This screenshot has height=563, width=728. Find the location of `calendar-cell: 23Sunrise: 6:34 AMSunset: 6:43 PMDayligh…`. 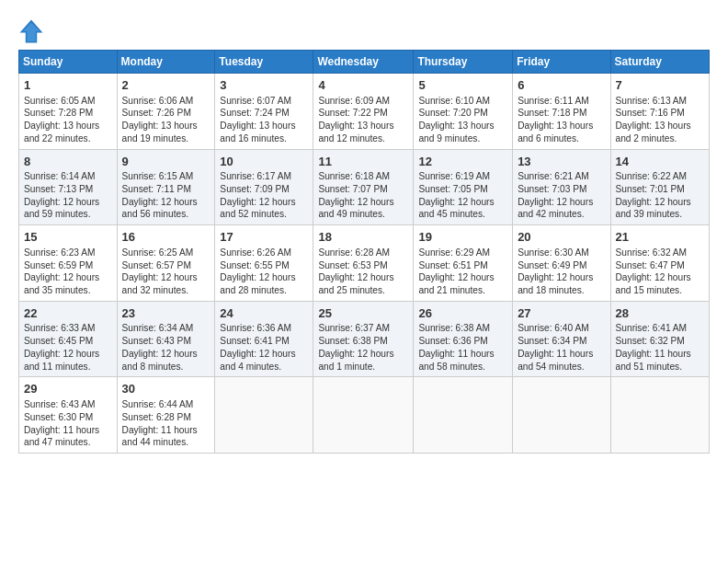

calendar-cell: 23Sunrise: 6:34 AMSunset: 6:43 PMDayligh… is located at coordinates (165, 339).